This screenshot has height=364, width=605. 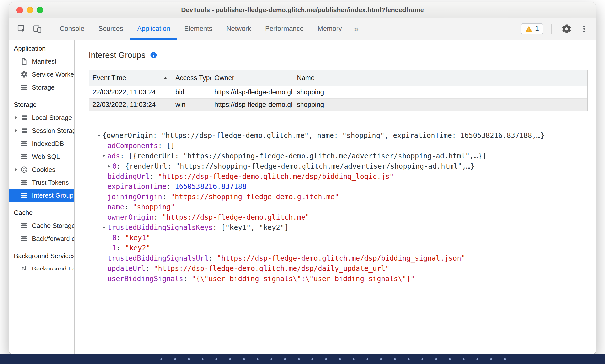 I want to click on sidebar-item-label: Storage, so click(x=43, y=87).